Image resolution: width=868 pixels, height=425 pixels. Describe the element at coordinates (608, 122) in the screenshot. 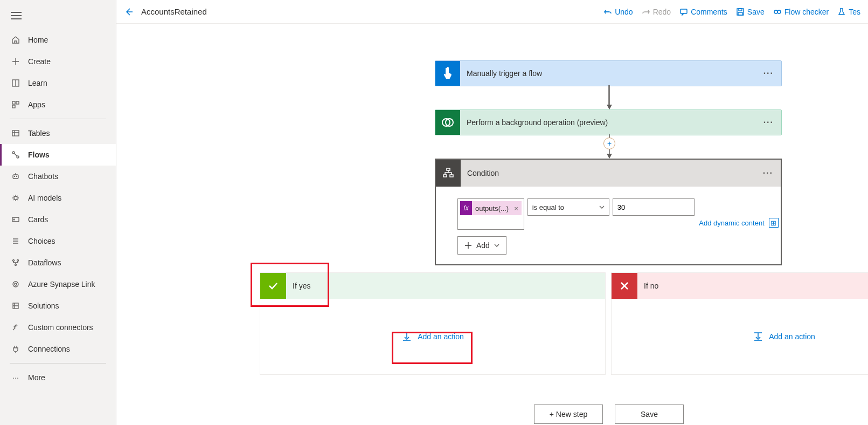

I see `bgop-label: Perform a background operation (preview)` at that location.